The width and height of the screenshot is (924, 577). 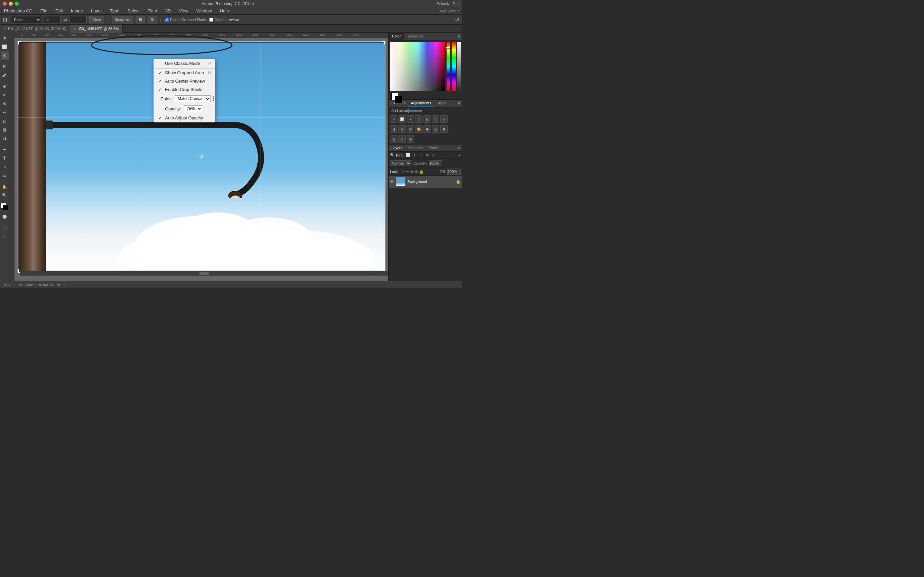 I want to click on healing-tool: ⊛, so click(x=5, y=86).